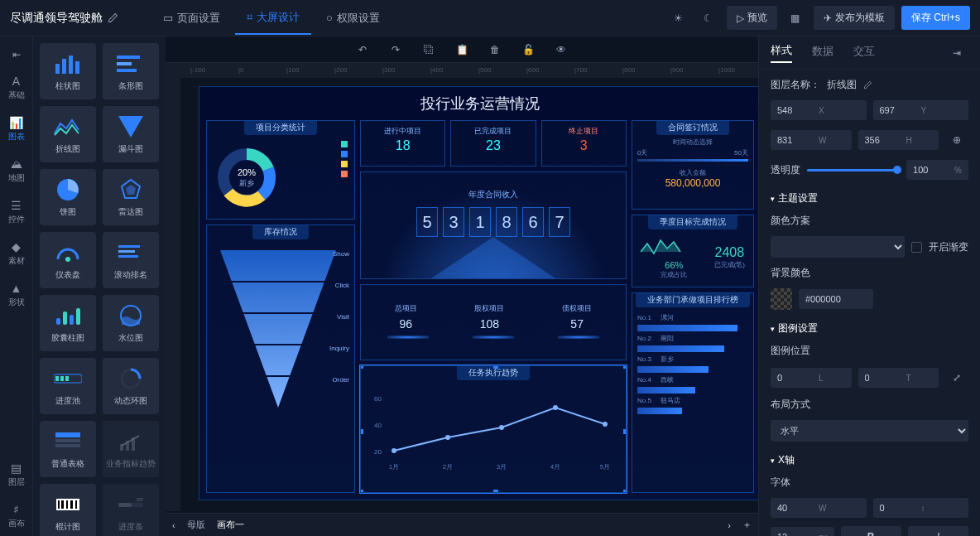 The image size is (980, 536). What do you see at coordinates (752, 18) in the screenshot?
I see `preview-button: ▷ 预览` at bounding box center [752, 18].